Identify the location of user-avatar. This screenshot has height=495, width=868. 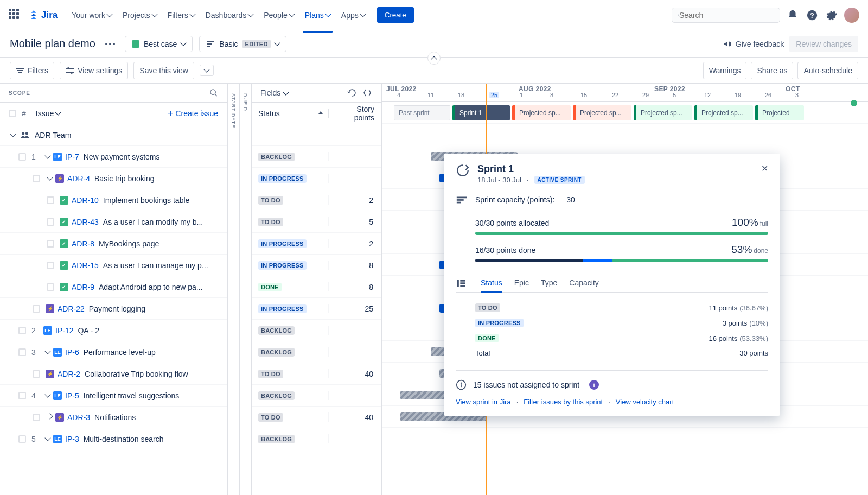
(852, 15).